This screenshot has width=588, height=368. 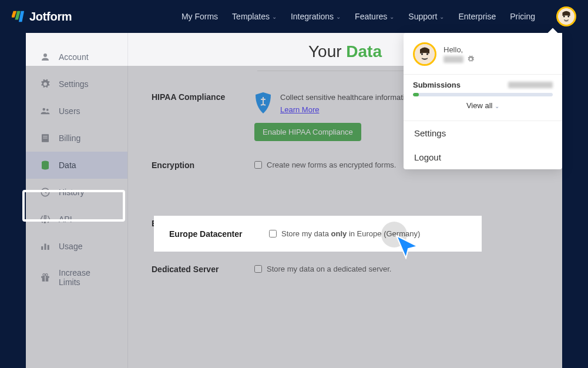 I want to click on sidebar-item-data: Data, so click(x=76, y=165).